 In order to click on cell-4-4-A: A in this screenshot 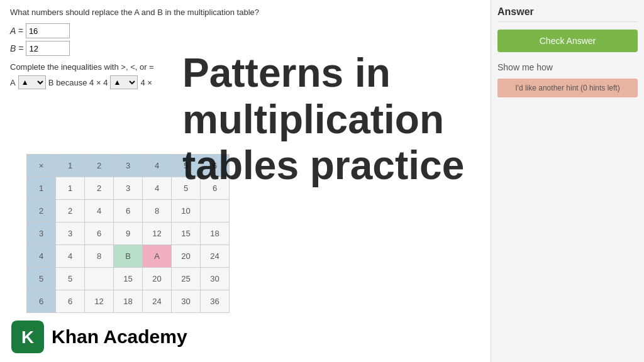, I will do `click(157, 256)`.